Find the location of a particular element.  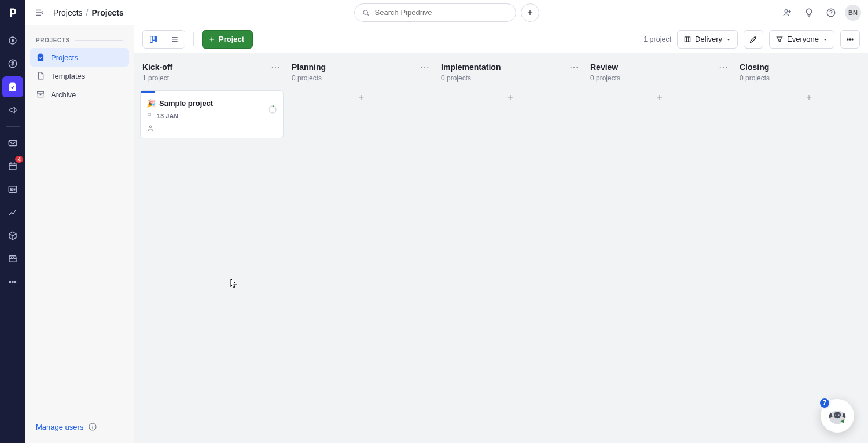

search-input is located at coordinates (442, 13).